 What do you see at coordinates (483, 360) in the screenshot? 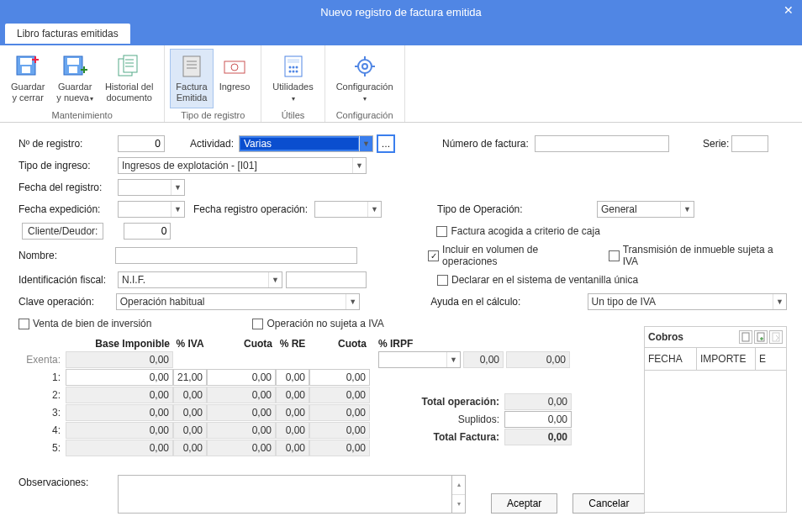
I see `irpf-pct: 0,00` at bounding box center [483, 360].